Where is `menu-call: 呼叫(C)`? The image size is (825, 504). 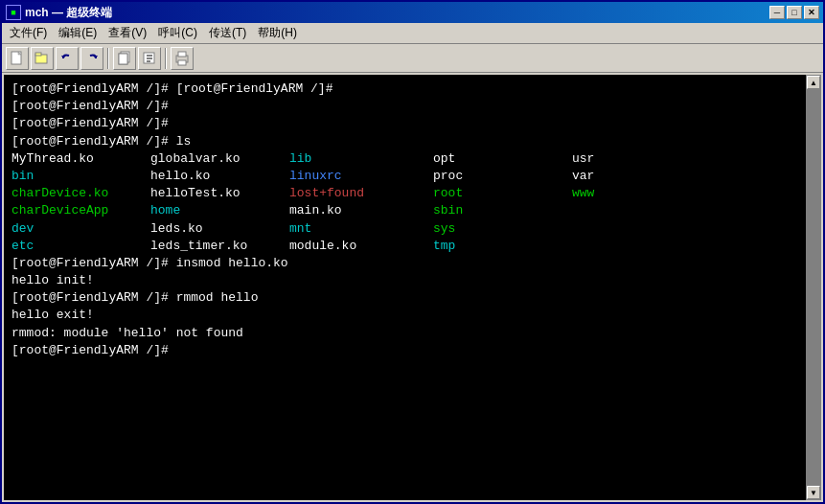 menu-call: 呼叫(C) is located at coordinates (178, 33).